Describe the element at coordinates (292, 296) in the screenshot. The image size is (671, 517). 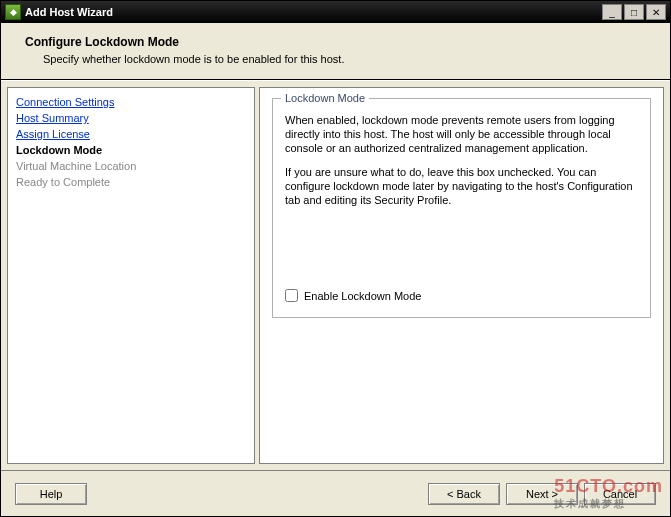
I see `enable-lockdown-checkbox` at that location.